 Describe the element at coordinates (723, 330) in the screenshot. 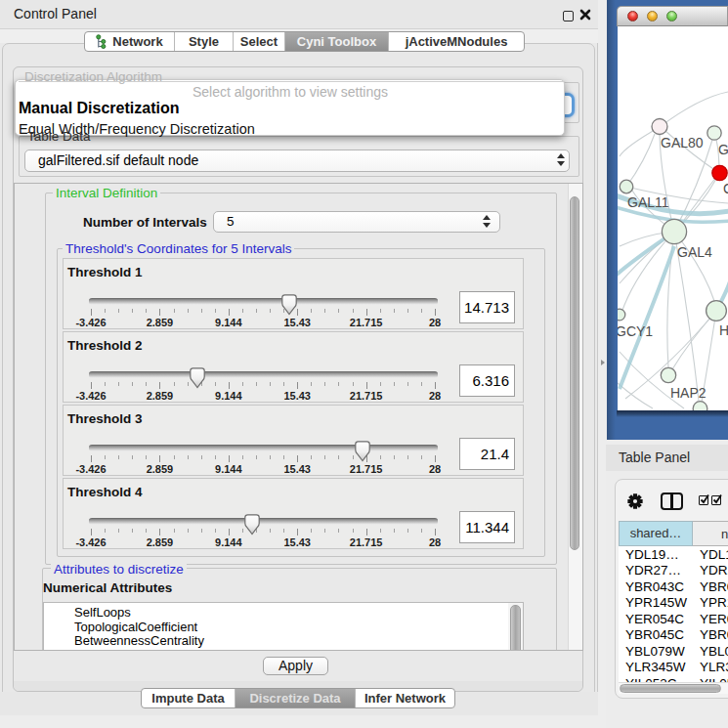

I see `svg-text: H` at that location.